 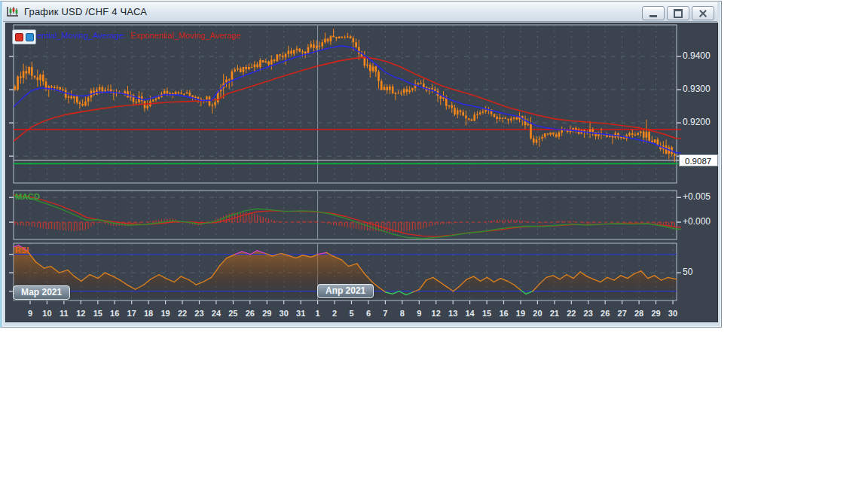 I want to click on rsi-axis-label: 50, so click(x=687, y=272).